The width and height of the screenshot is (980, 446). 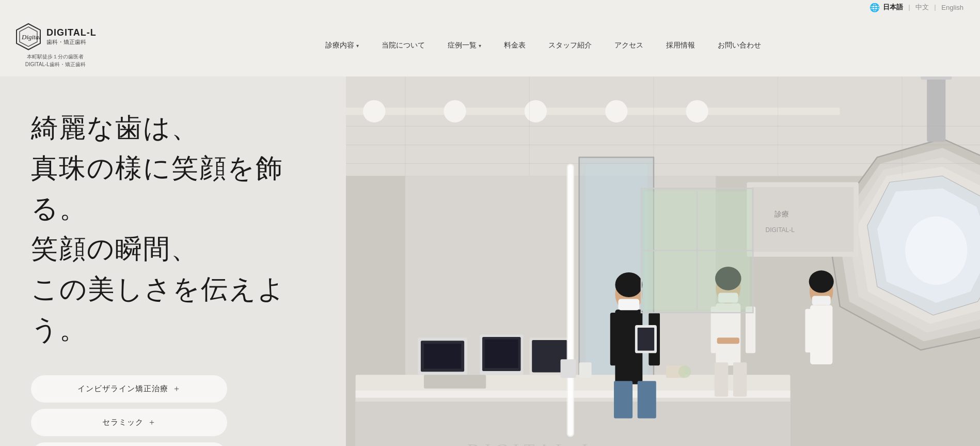 What do you see at coordinates (480, 45) in the screenshot?
I see `chevron-down-icon-2: ▾` at bounding box center [480, 45].